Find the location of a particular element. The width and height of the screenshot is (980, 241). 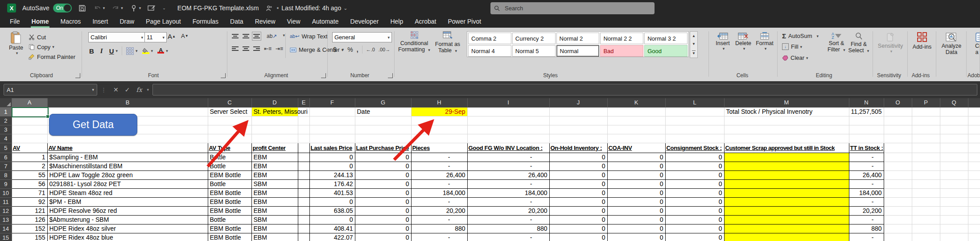

conditional-formatting-button: Conditional Formatting ▾ is located at coordinates (414, 42).